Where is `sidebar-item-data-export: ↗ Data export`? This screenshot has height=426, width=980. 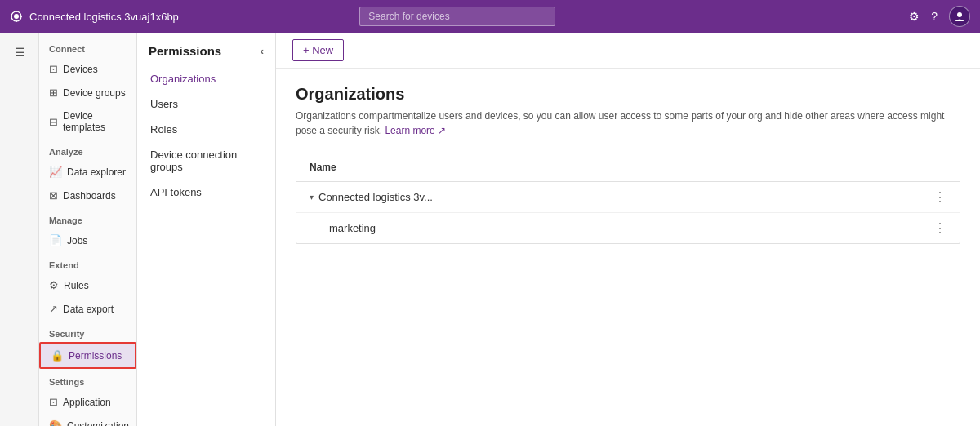 sidebar-item-data-export: ↗ Data export is located at coordinates (88, 308).